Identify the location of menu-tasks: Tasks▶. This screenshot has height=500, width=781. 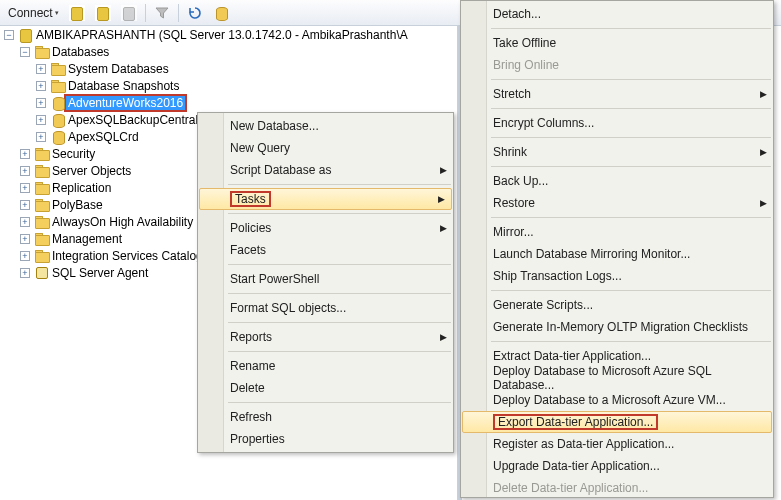
(326, 199).